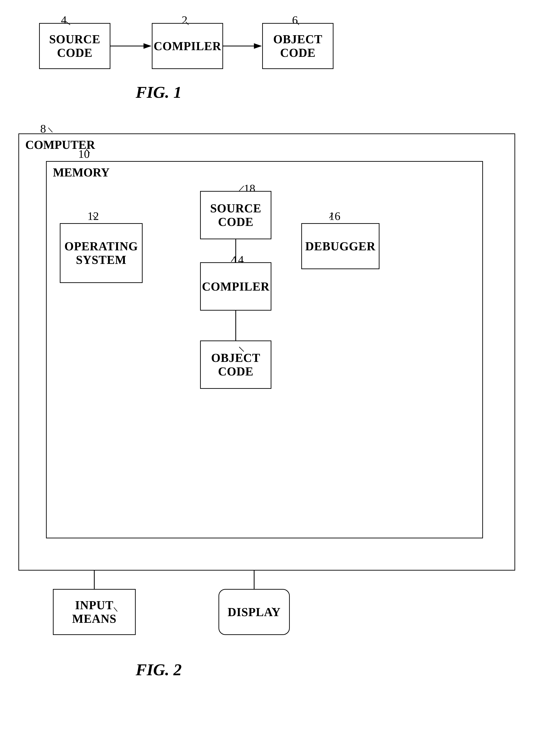 The image size is (543, 756). Describe the element at coordinates (101, 253) in the screenshot. I see `operating-system-box: OPERATING SYSTEM` at that location.